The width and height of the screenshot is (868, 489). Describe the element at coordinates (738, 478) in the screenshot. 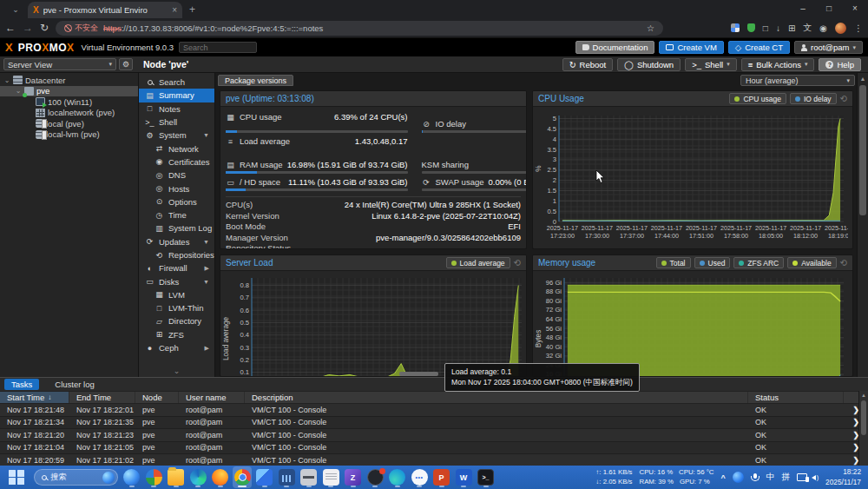

I see `tray-app-icon` at that location.